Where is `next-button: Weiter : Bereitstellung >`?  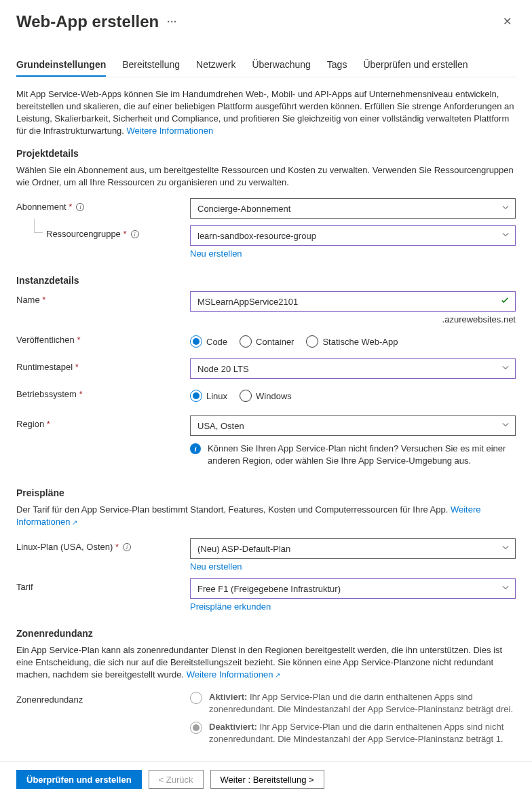
next-button: Weiter : Bereitstellung > is located at coordinates (267, 779).